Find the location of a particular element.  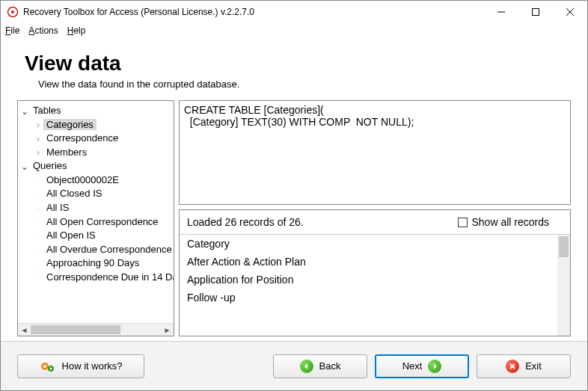

sql-line: [Category] TEXT(30) WITH COMP NOT NULL); is located at coordinates (299, 122).